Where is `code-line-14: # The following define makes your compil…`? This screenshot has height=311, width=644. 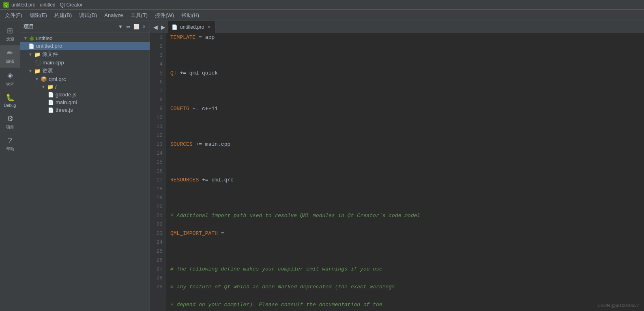 code-line-14: # The following define makes your compil… is located at coordinates (405, 269).